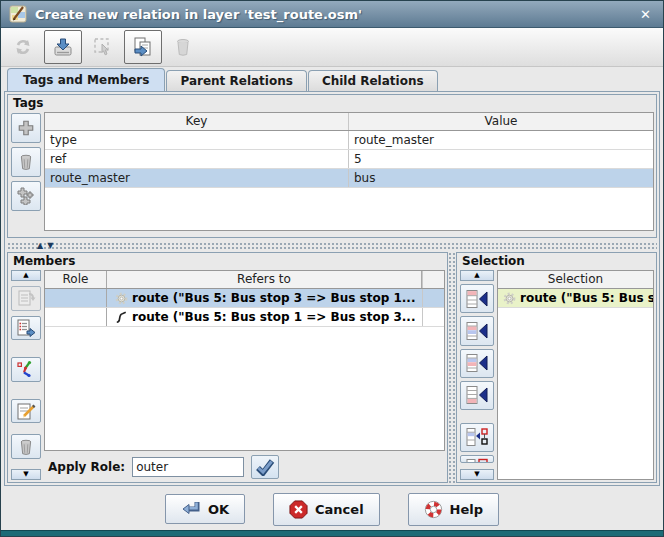 This screenshot has width=664, height=537. I want to click on duplicate-relation-button, so click(143, 47).